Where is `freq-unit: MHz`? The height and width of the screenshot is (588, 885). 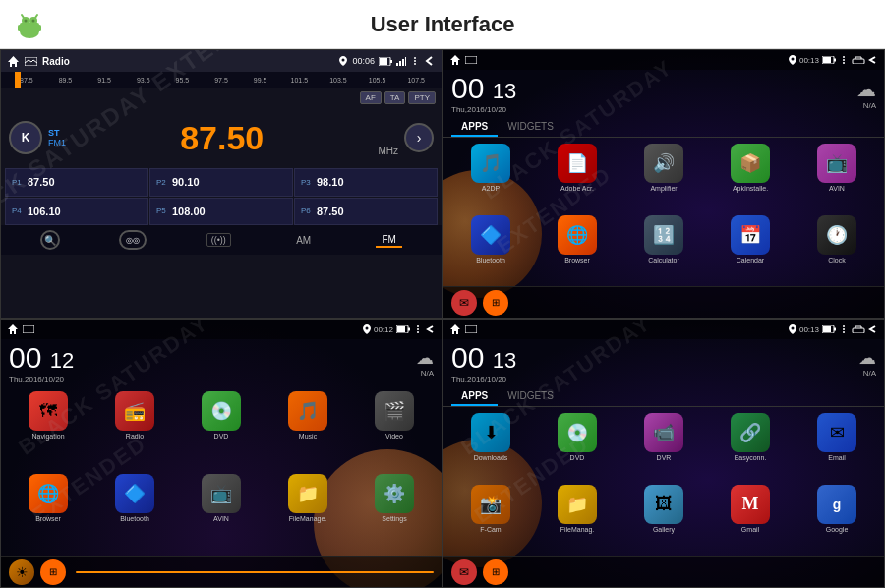
freq-unit: MHz is located at coordinates (387, 151).